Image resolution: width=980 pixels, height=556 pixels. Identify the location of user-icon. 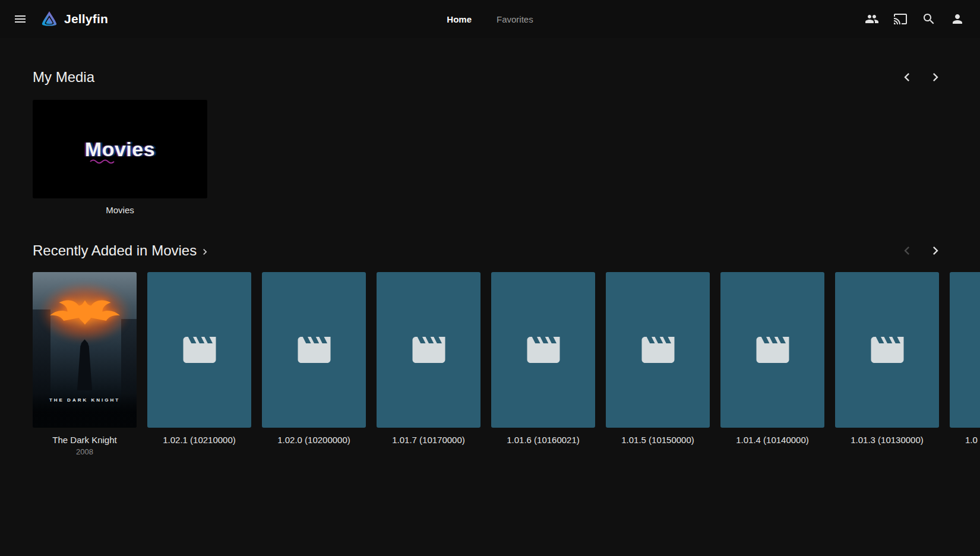
(957, 19).